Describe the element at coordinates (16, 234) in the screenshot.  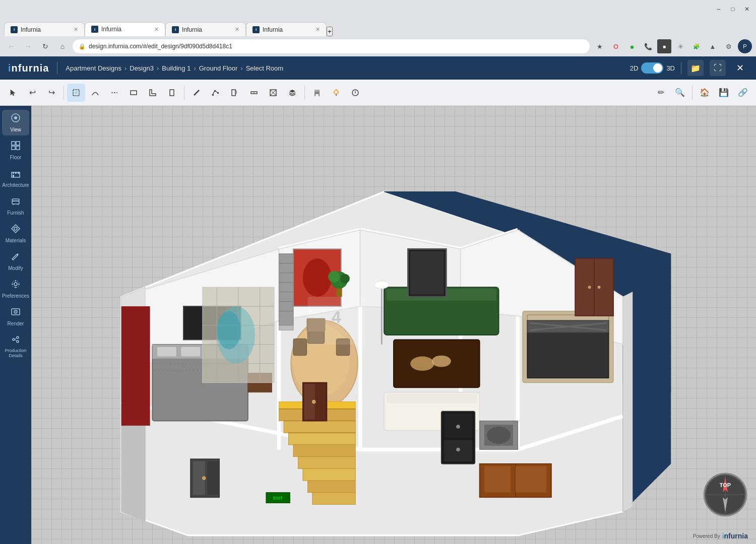
I see `sidebar-item-materials: Materials` at that location.